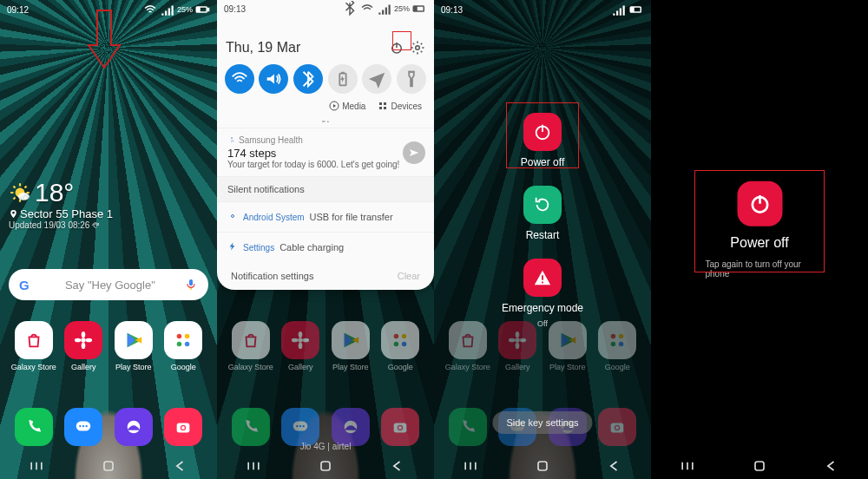 This screenshot has width=868, height=479. Describe the element at coordinates (542, 293) in the screenshot. I see `power-option-emergency: Emergency modeOff` at that location.